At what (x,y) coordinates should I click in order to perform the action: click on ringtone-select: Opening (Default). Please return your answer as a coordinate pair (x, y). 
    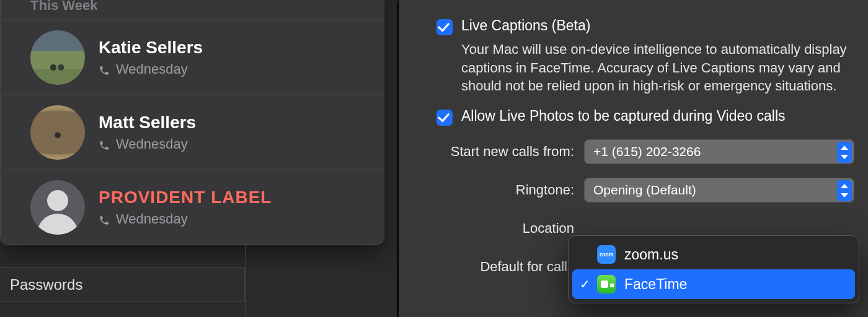
    Looking at the image, I should click on (719, 190).